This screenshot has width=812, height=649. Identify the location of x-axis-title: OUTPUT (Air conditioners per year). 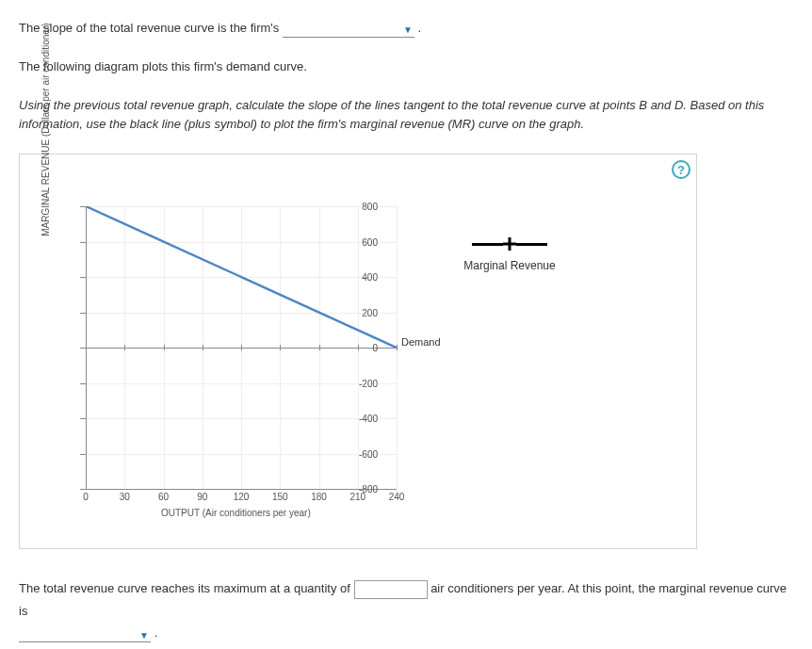
(235, 512).